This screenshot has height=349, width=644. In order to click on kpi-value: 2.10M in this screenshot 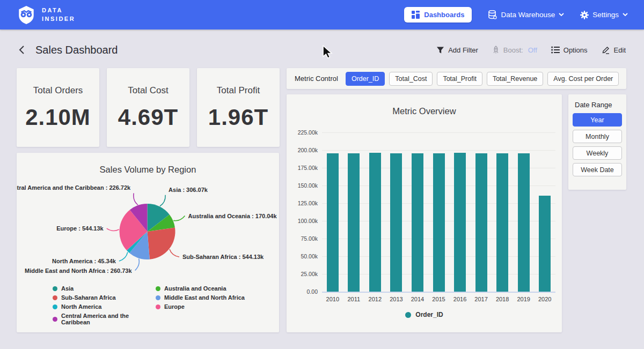, I will do `click(58, 117)`.